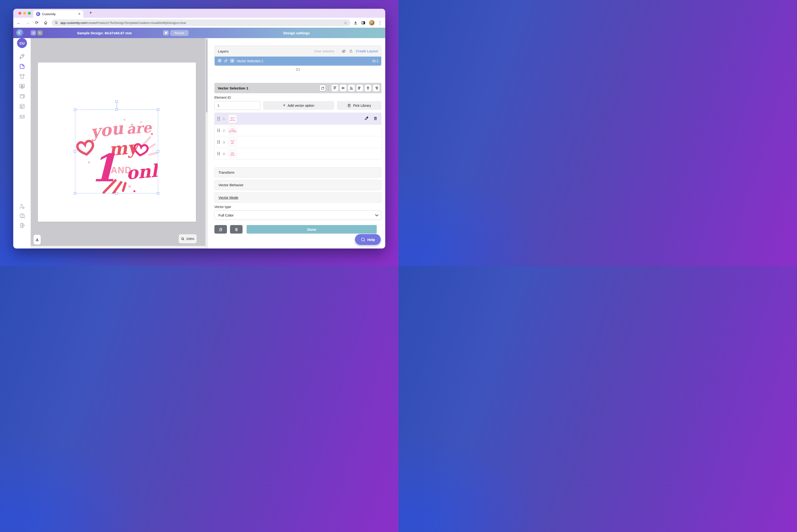 Image resolution: width=797 pixels, height=532 pixels. Describe the element at coordinates (79, 14) in the screenshot. I see `close-tab-icon: ×` at that location.